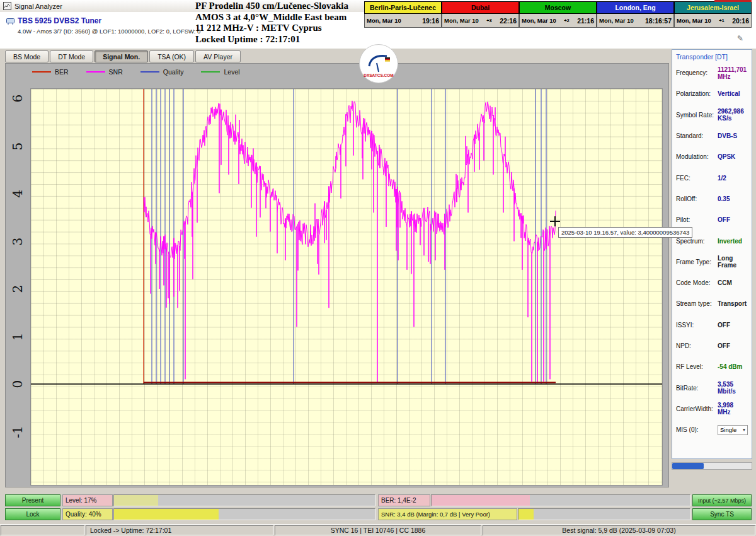 The image size is (756, 536). Describe the element at coordinates (272, 18) in the screenshot. I see `site-info-line: AMOS 3 at 4,0°W_Middle East beam` at that location.